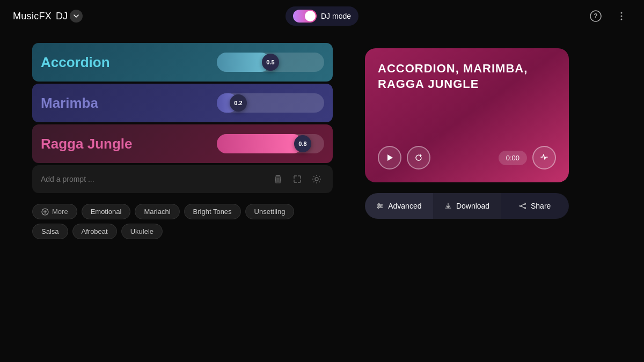 Image resolution: width=644 pixels, height=362 pixels. Describe the element at coordinates (32, 16) in the screenshot. I see `app-logo: MusicFX` at that location.